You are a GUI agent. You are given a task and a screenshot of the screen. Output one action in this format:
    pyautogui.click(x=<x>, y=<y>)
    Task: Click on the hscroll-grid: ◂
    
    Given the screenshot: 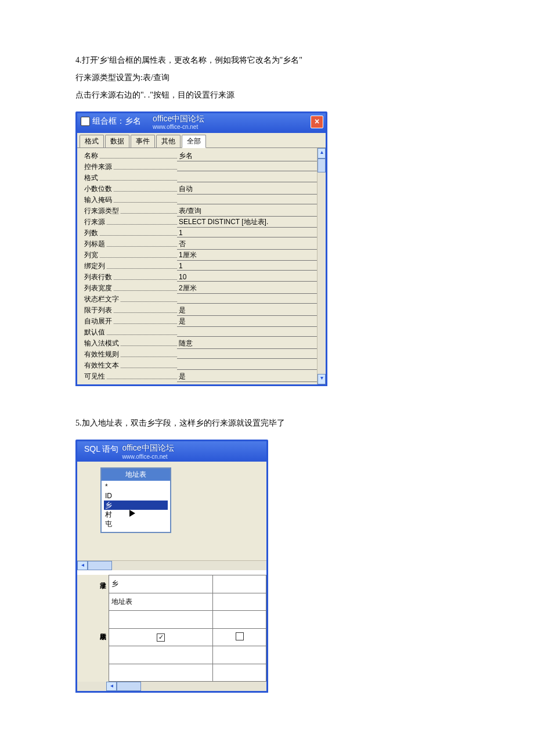 What is the action you would take?
    pyautogui.click(x=172, y=686)
    